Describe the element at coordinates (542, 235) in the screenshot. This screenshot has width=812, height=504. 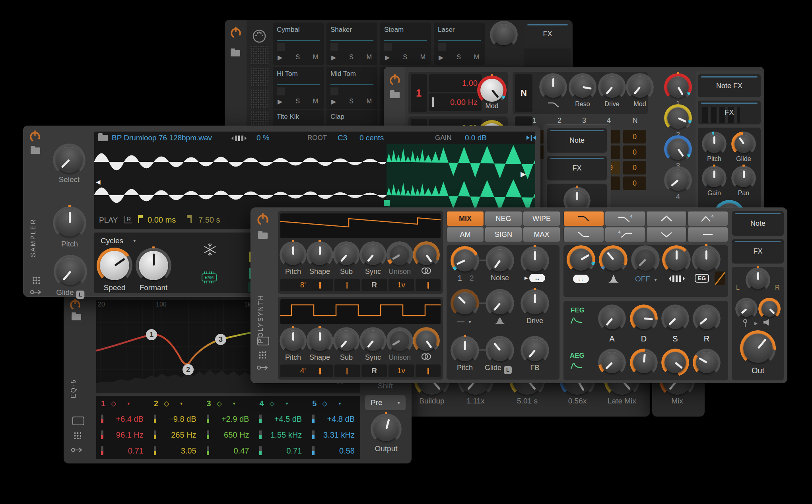
I see `mix-mode-max: MAX` at that location.